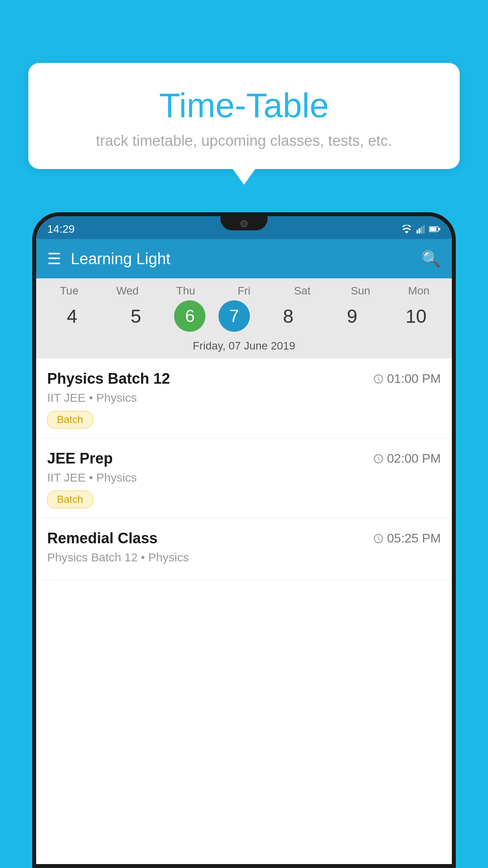 This screenshot has width=488, height=868. Describe the element at coordinates (108, 379) in the screenshot. I see `schedule-item-1-title: Physics Batch 12` at that location.